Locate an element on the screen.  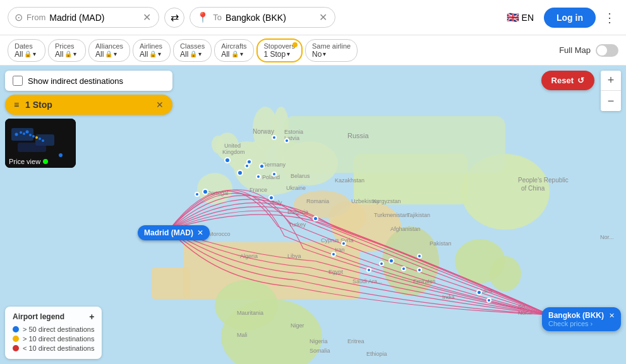
classes-value: All is located at coordinates (184, 54).